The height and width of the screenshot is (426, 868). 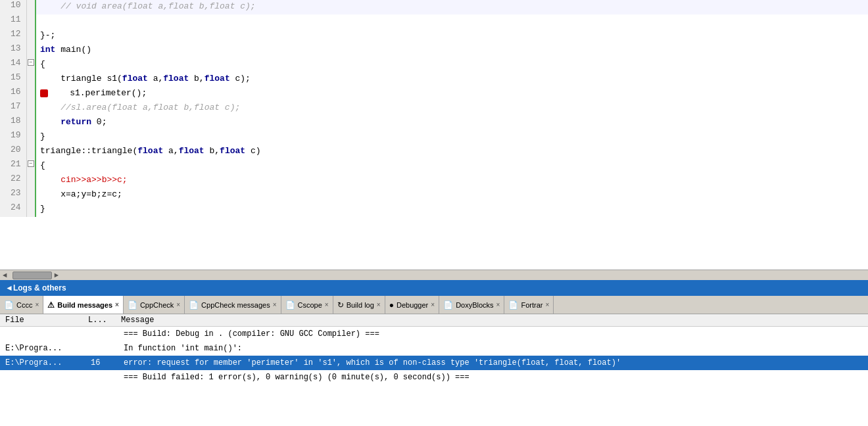 I want to click on log-row-1: E:\Progra...In function 'int main()':, so click(x=434, y=348).